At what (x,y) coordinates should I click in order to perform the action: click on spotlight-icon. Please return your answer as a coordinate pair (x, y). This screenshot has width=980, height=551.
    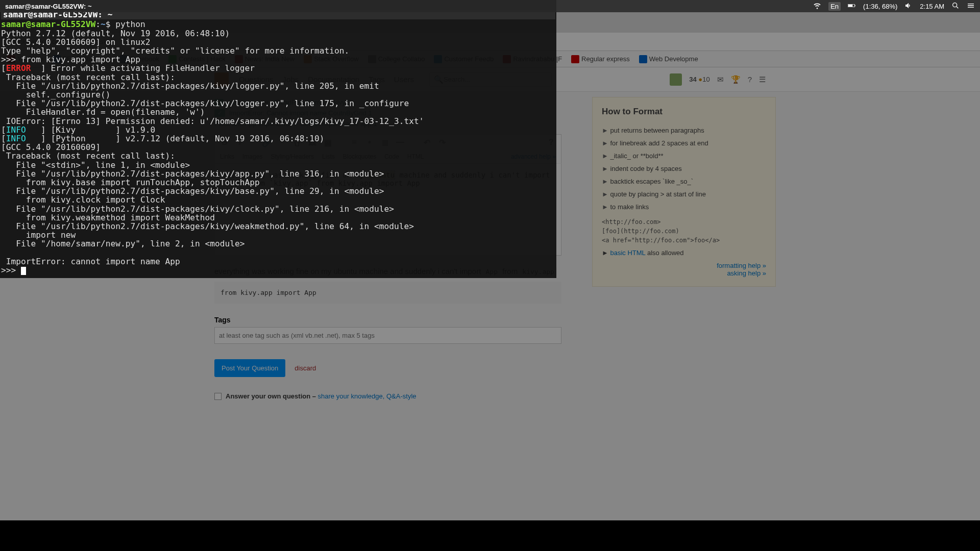
    Looking at the image, I should click on (955, 6).